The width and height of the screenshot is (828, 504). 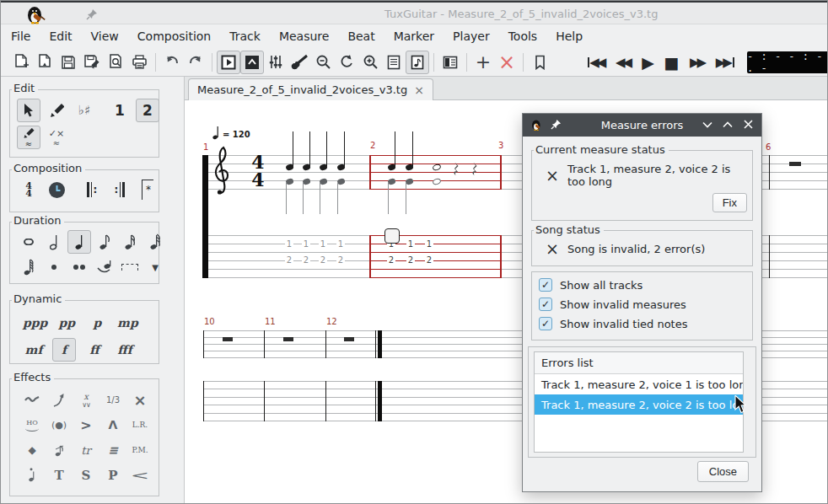 What do you see at coordinates (649, 62) in the screenshot?
I see `play-button: ▶` at bounding box center [649, 62].